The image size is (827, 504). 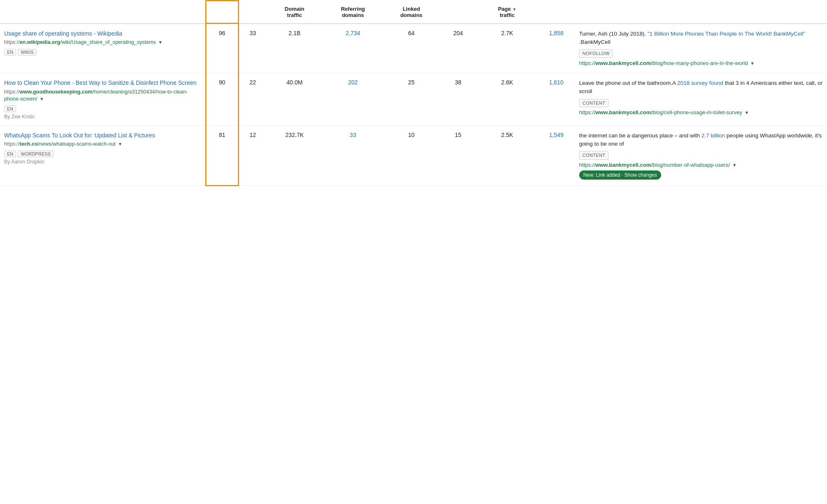 What do you see at coordinates (414, 99) in the screenshot?
I see `table-row: How to Clean Your Phone - Best Way to Sa…` at bounding box center [414, 99].